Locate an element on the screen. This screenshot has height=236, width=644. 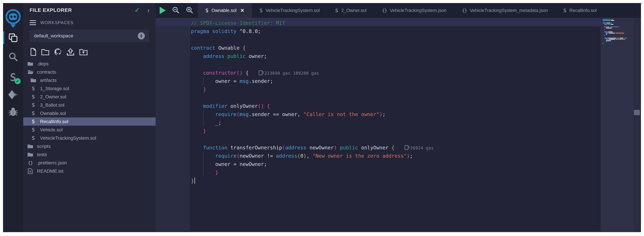
code-line: constructor() {213690 gas 109200 gas is located at coordinates (395, 73).